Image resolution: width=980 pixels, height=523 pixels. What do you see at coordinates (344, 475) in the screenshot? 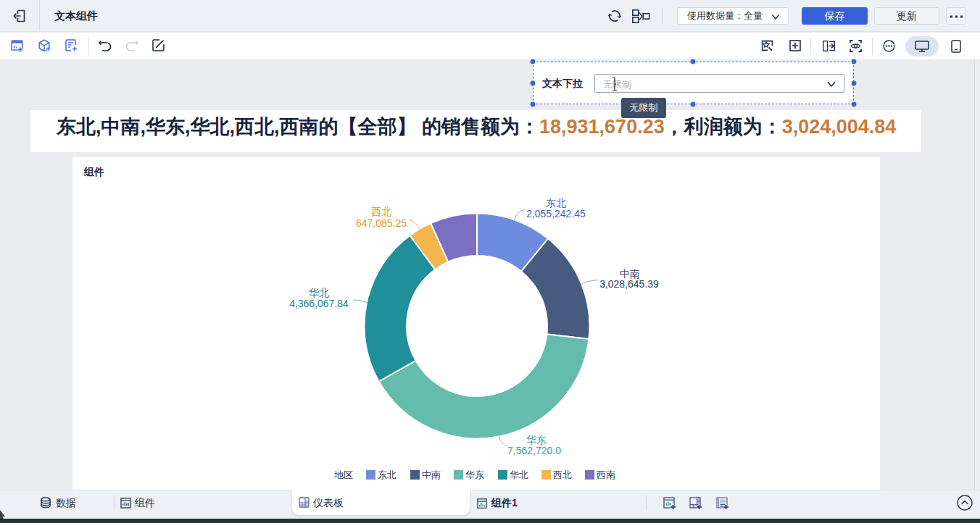
I see `svg-text: 地区` at bounding box center [344, 475].